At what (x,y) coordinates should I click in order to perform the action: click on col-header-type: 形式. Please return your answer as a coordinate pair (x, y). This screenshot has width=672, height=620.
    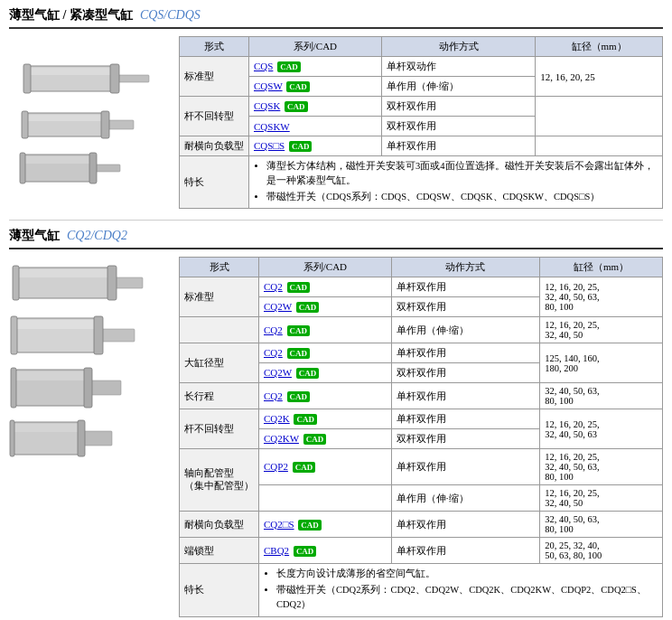
    Looking at the image, I should click on (215, 47).